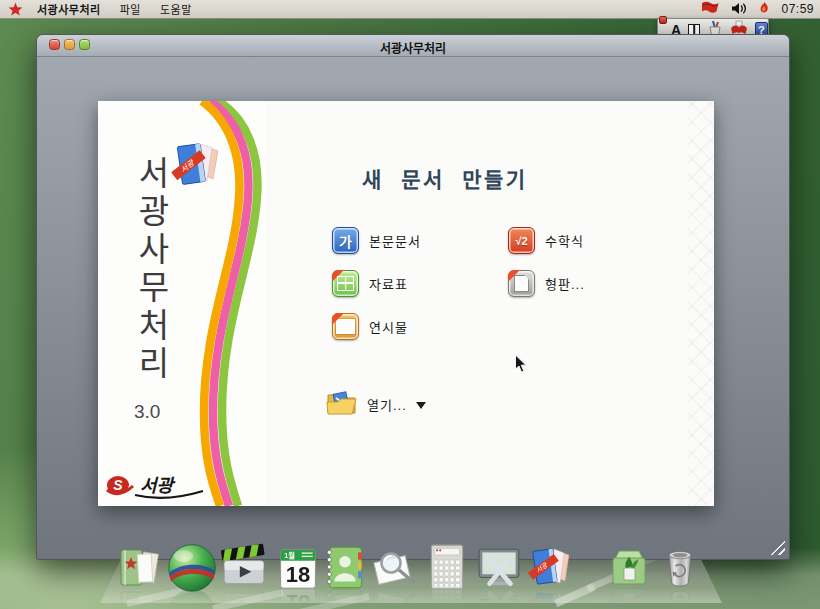 Image resolution: width=820 pixels, height=609 pixels. I want to click on dialog-heading: 새 문서 만들기, so click(445, 178).